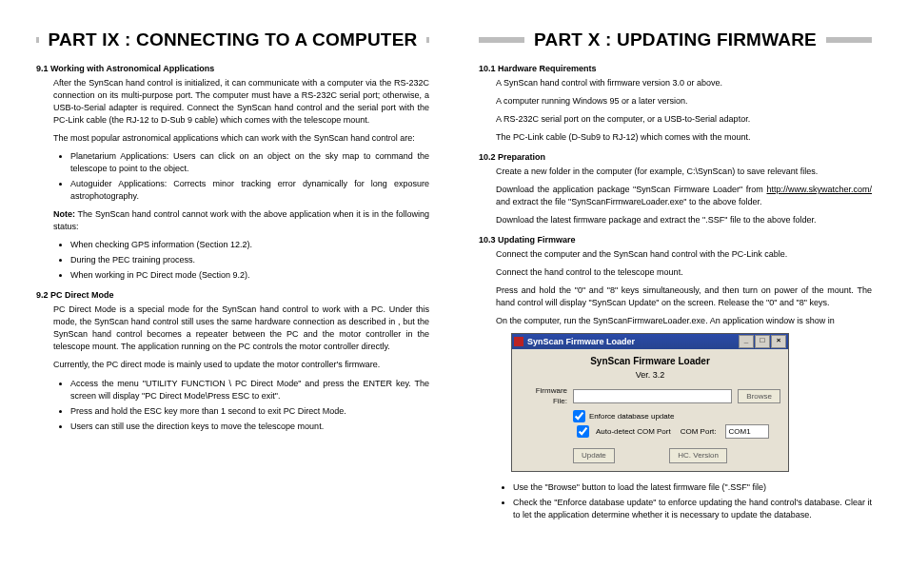 The height and width of the screenshot is (588, 908). What do you see at coordinates (249, 163) in the screenshot?
I see `list-item: Planetarium Applications: Users can clic…` at bounding box center [249, 163].